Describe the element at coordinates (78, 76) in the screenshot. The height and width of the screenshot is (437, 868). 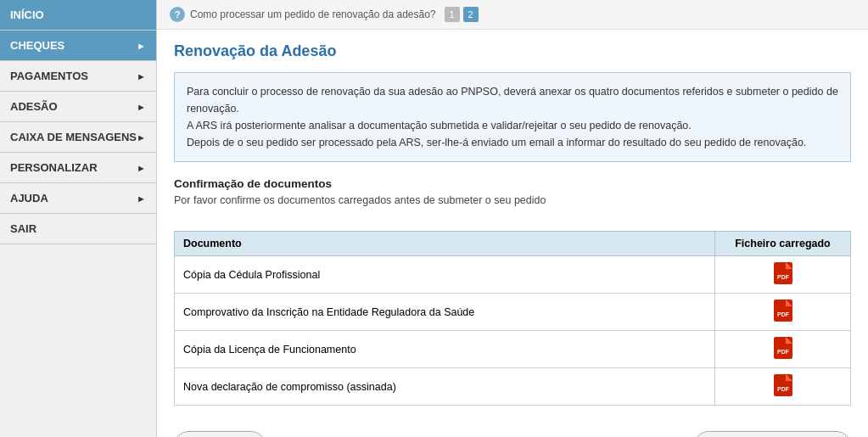
I see `sidebar-item-pagamentos: PAGAMENTOS ►` at that location.